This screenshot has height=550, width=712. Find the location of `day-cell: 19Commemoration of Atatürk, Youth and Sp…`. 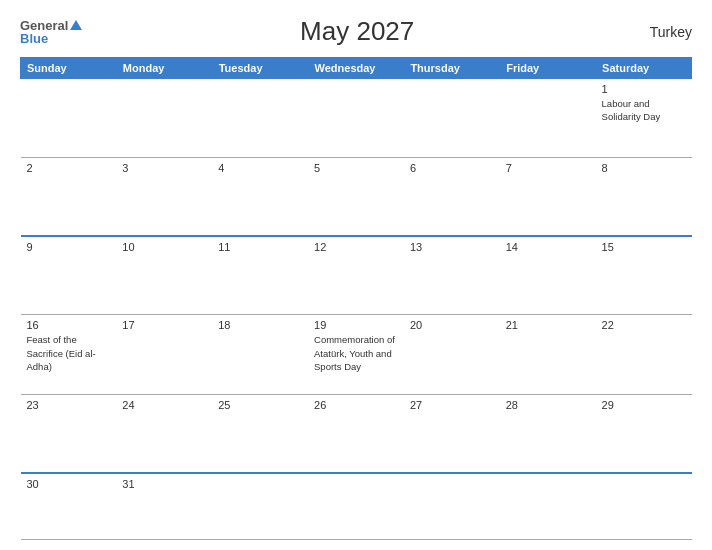

day-cell: 19Commemoration of Atatürk, Youth and Sp… is located at coordinates (356, 355).